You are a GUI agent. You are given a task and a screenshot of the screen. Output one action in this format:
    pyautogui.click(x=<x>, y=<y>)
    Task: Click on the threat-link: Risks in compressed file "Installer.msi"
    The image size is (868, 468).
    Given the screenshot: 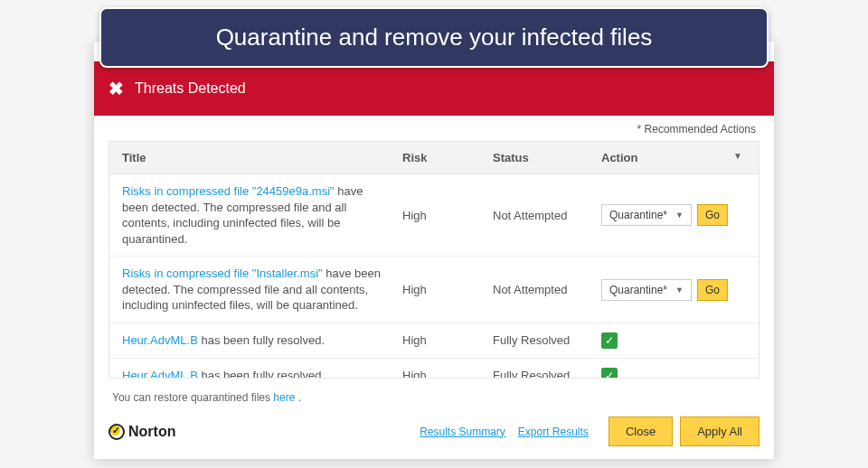 What is the action you would take?
    pyautogui.click(x=222, y=273)
    